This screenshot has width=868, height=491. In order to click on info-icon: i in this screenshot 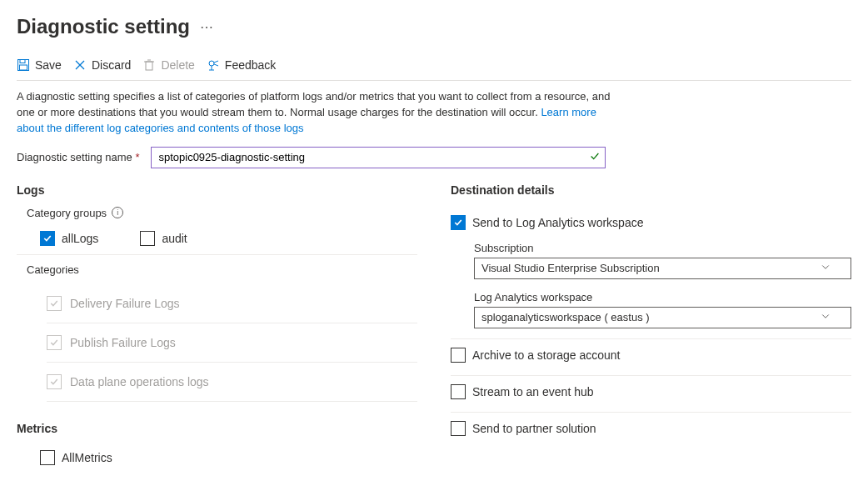, I will do `click(117, 213)`.